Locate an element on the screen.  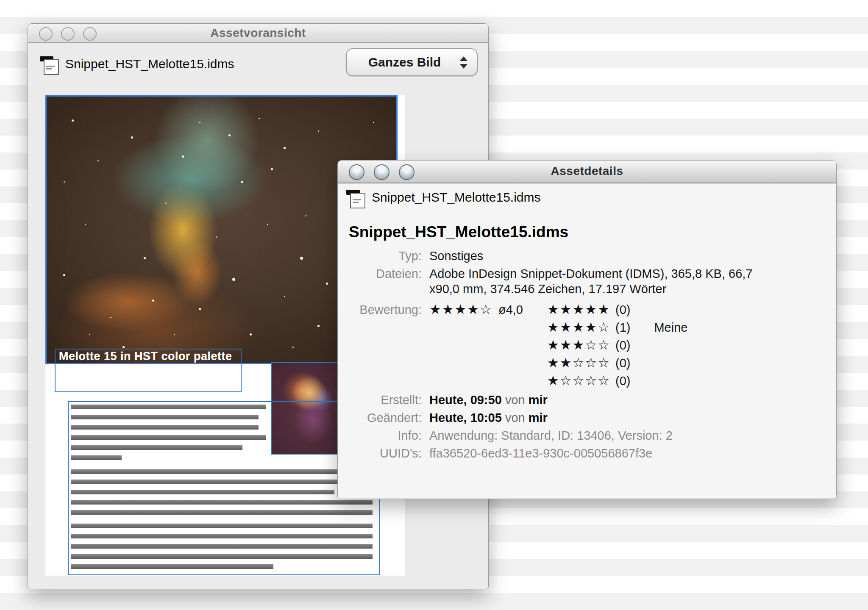
preview-titlebar: Assetvoransicht is located at coordinates (258, 33).